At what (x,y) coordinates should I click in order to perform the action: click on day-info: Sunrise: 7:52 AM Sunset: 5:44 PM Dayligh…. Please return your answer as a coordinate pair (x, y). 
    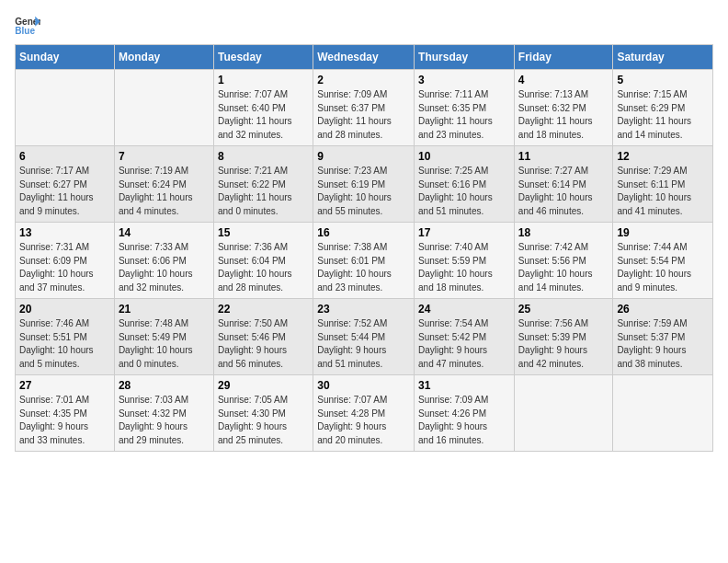
    Looking at the image, I should click on (364, 344).